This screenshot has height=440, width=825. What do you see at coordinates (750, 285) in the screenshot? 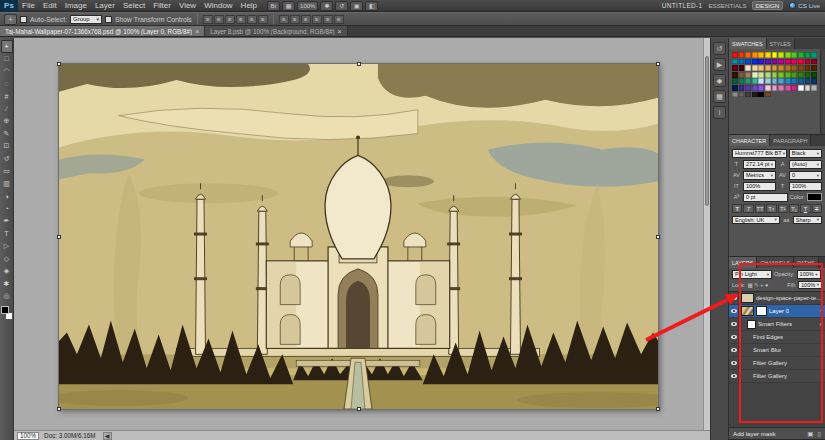
I see `lock-button-1: ▦` at bounding box center [750, 285].